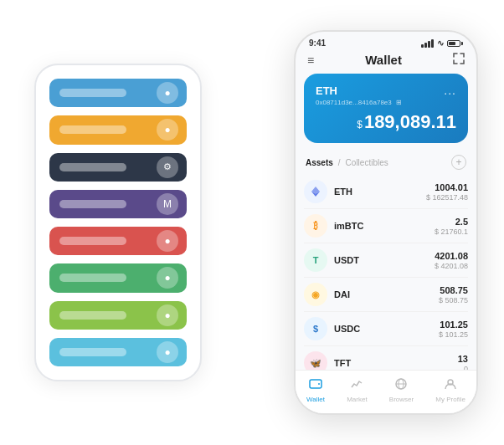  I want to click on wallet-nav-icon, so click(316, 386).